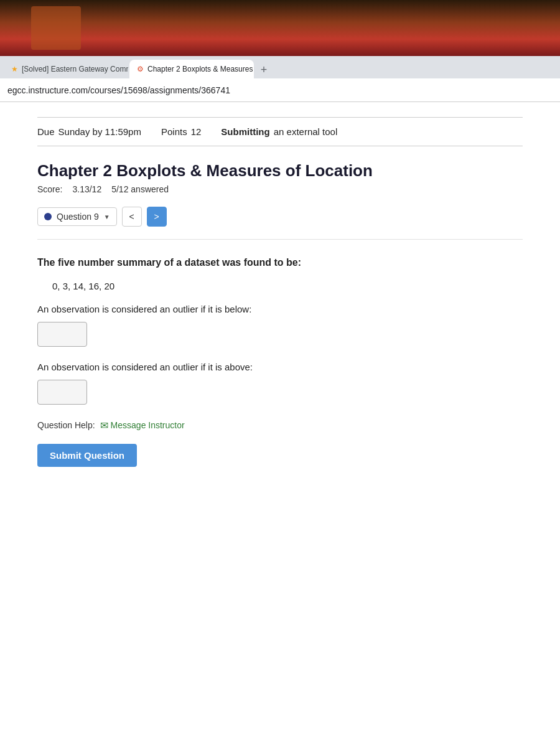  What do you see at coordinates (15, 69) in the screenshot?
I see `tab-solved-icon: ★` at bounding box center [15, 69].